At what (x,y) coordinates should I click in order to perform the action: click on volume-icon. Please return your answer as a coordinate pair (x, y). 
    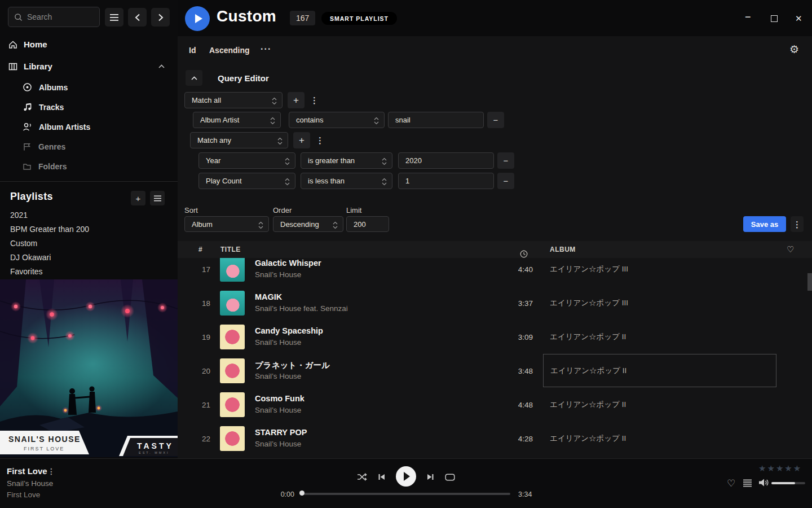
    Looking at the image, I should click on (764, 483).